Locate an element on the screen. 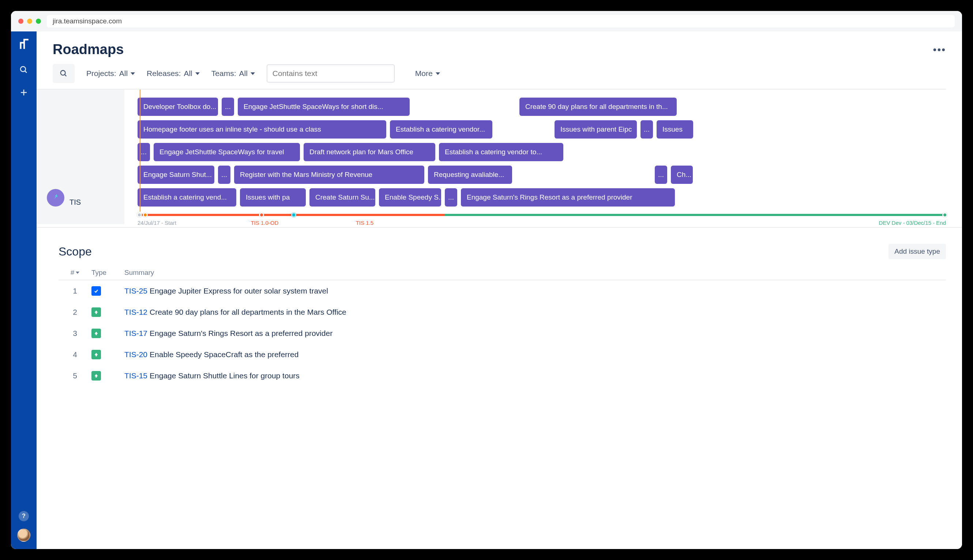 This screenshot has height=560, width=973. more-filter: More is located at coordinates (428, 73).